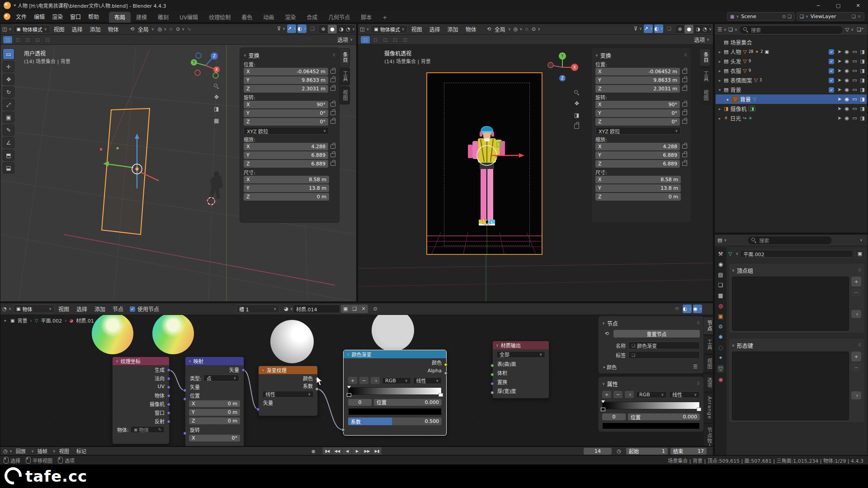 This screenshot has height=488, width=868. Describe the element at coordinates (327, 451) in the screenshot. I see `jump-to-start-button: ▮◀` at that location.